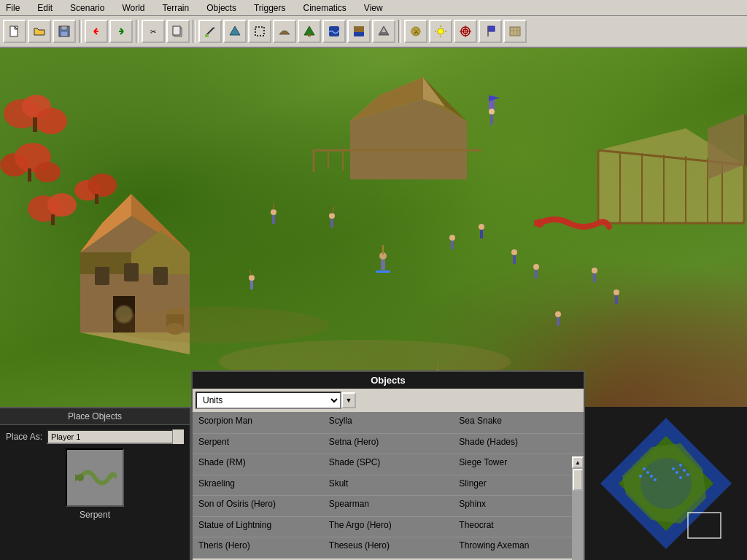  Describe the element at coordinates (270, 8) in the screenshot. I see `menu-triggers: Triggers` at that location.